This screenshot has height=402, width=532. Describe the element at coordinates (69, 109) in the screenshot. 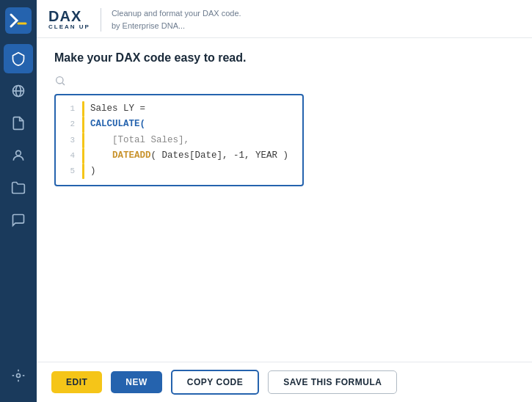

I see `line-number-1: 1` at that location.